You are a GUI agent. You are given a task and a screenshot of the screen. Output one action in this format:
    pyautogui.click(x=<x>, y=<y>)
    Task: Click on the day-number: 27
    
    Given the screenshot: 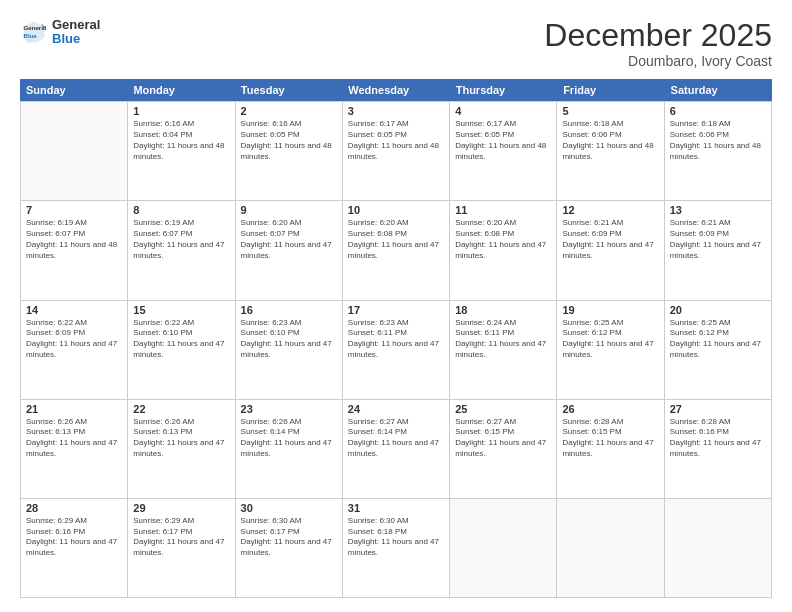 What is the action you would take?
    pyautogui.click(x=718, y=409)
    